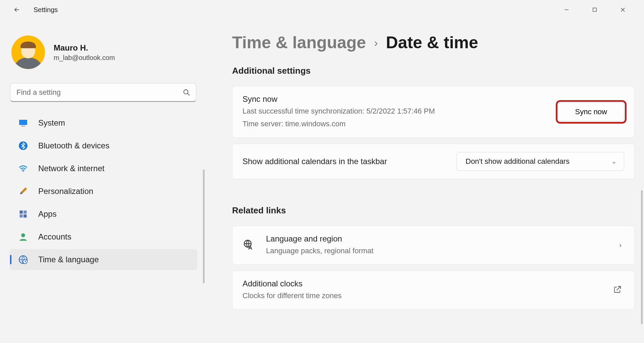  Describe the element at coordinates (595, 10) in the screenshot. I see `maximize-icon` at that location.